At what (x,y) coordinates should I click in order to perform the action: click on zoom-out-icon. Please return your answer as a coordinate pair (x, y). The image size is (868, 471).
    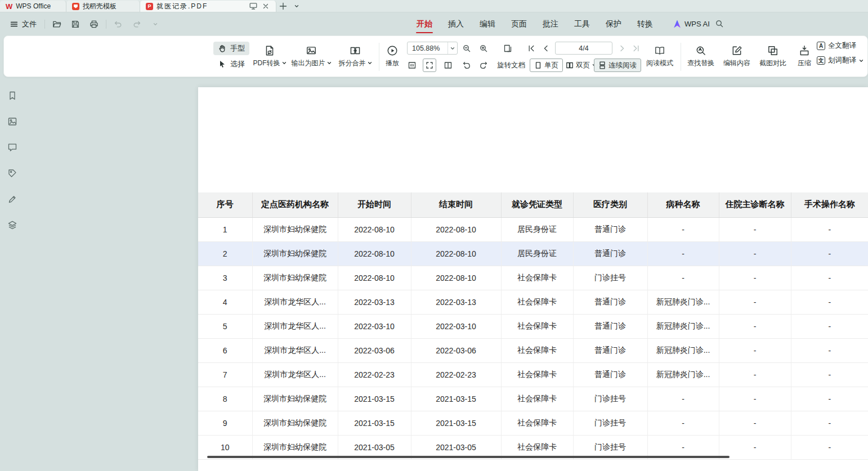
    Looking at the image, I should click on (467, 48).